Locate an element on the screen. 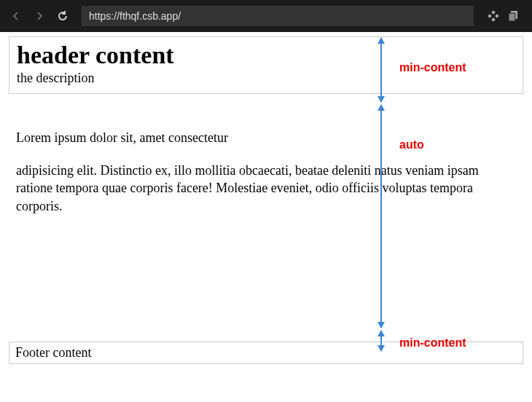  diamond-icon is located at coordinates (493, 16).